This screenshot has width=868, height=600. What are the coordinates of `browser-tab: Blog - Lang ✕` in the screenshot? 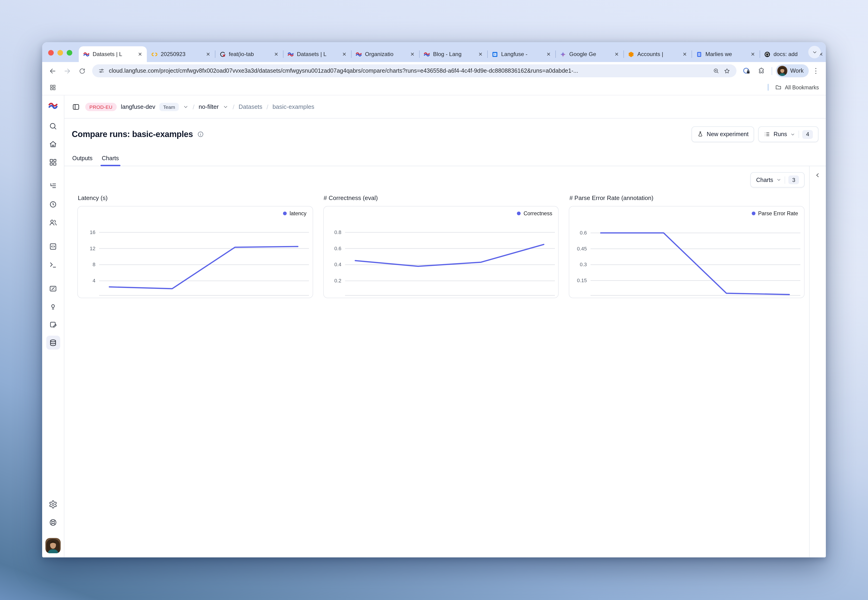 It's located at (454, 54).